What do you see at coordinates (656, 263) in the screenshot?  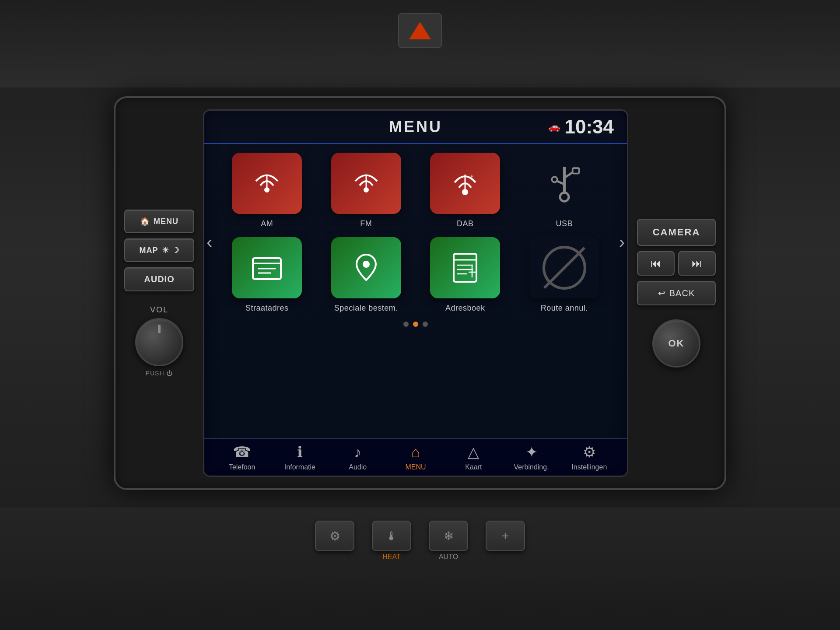 I see `prev-button: ⏮` at bounding box center [656, 263].